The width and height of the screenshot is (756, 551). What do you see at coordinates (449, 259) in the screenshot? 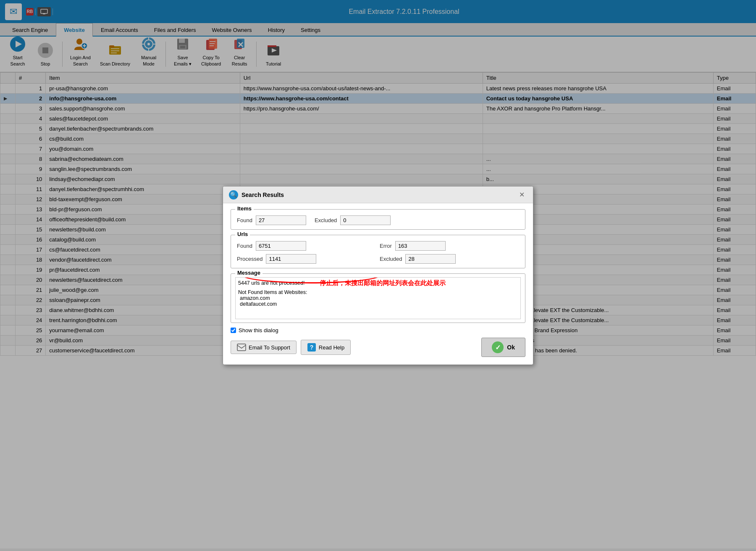
I see `urls-excluded-row: Excluded` at bounding box center [449, 259].